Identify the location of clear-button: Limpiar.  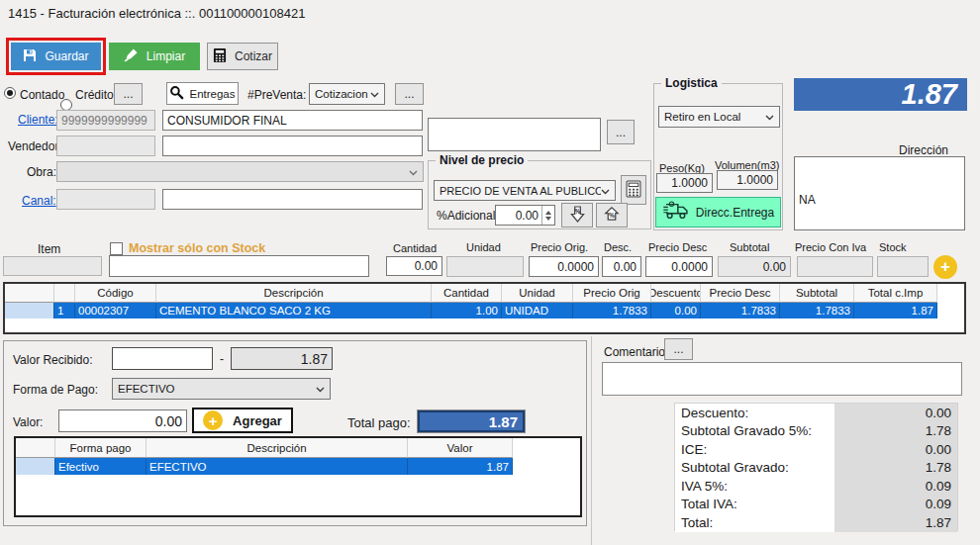
(154, 56).